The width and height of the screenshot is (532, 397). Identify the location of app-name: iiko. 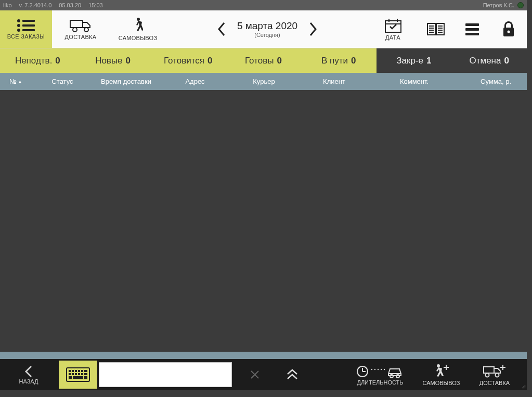
(7, 5).